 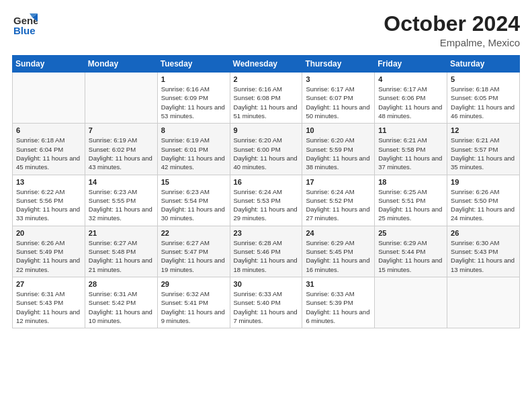 What do you see at coordinates (411, 102) in the screenshot?
I see `day-info: Sunrise: 6:17 AM Sunset: 6:06 PM Dayligh…` at bounding box center [411, 102].